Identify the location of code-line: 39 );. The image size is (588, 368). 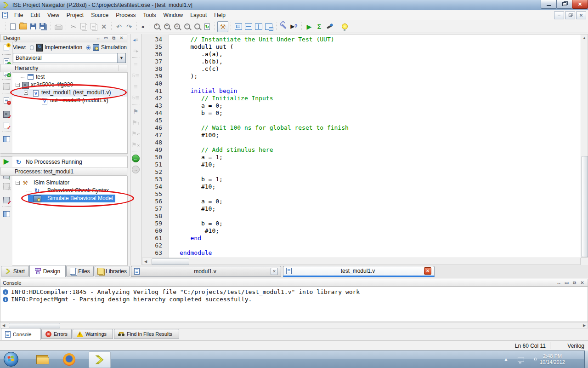
(361, 76).